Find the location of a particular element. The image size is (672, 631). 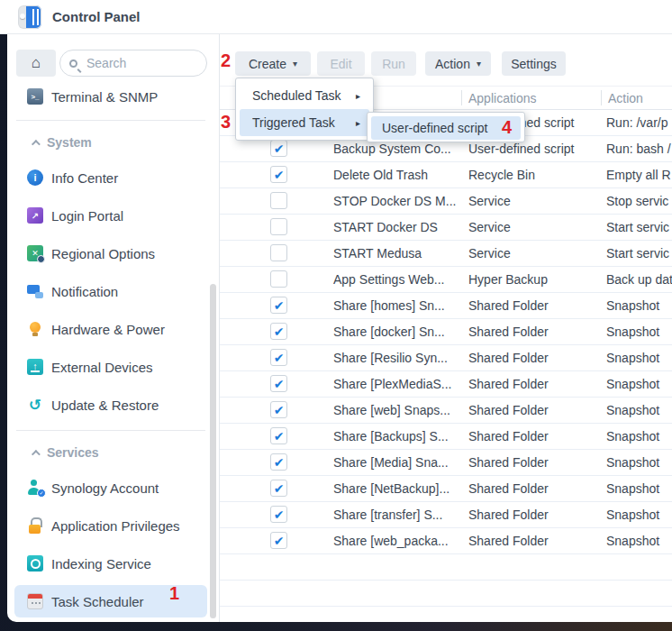

button-label: Action is located at coordinates (452, 64).